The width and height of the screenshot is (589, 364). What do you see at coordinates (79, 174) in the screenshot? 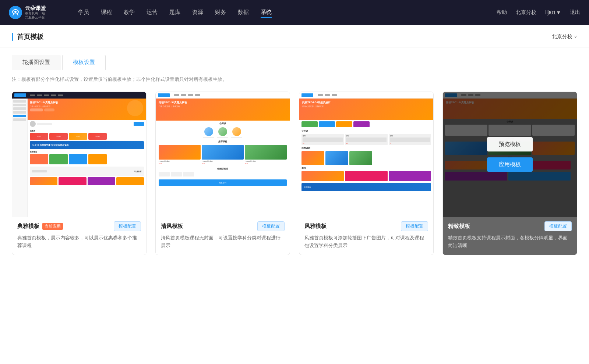
I see `template-card-dianyan: 托福TPO1-54真题及解析 口语 ○选定答 △进级定程` at bounding box center [79, 174].